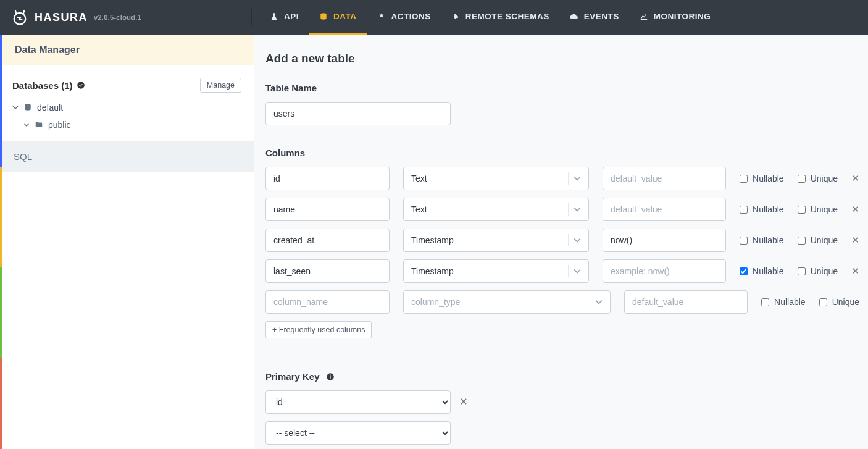 The image size is (868, 449). What do you see at coordinates (61, 17) in the screenshot?
I see `brand-name: HASURA` at bounding box center [61, 17].